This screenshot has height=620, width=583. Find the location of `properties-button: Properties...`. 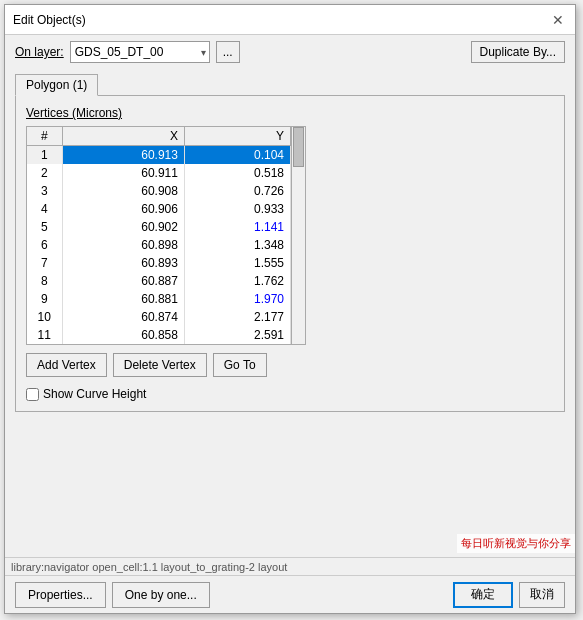

properties-button: Properties... is located at coordinates (60, 595).